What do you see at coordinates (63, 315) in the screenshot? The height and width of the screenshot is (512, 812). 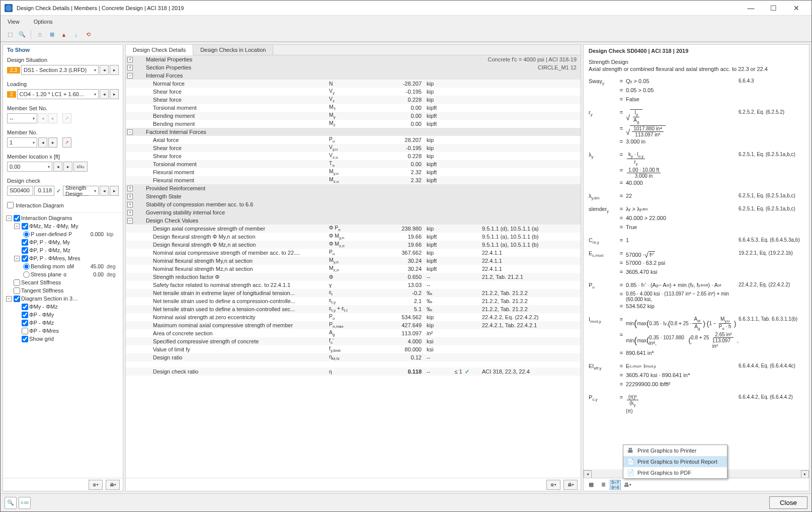 I see `tree-item: ΦP - ΦMy` at bounding box center [63, 315].